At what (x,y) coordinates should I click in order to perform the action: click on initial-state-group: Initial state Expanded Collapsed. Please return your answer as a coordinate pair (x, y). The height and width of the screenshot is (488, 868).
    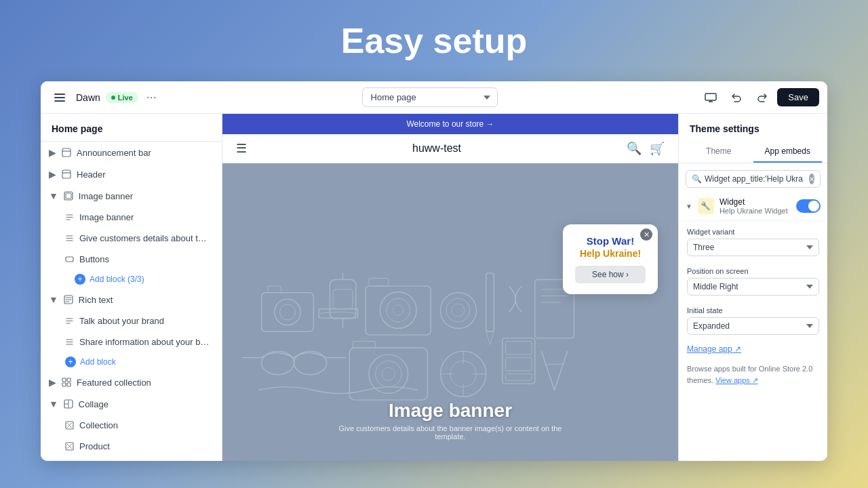
    Looking at the image, I should click on (753, 319).